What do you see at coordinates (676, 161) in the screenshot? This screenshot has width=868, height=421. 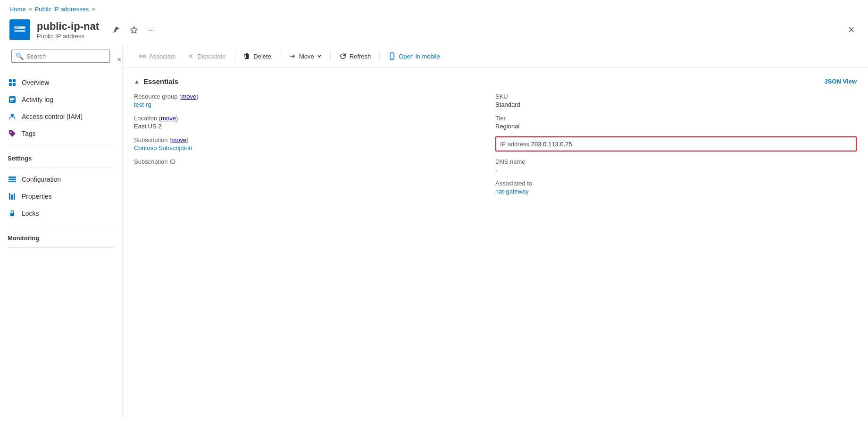 I see `dns-name-label: DNS name` at bounding box center [676, 161].